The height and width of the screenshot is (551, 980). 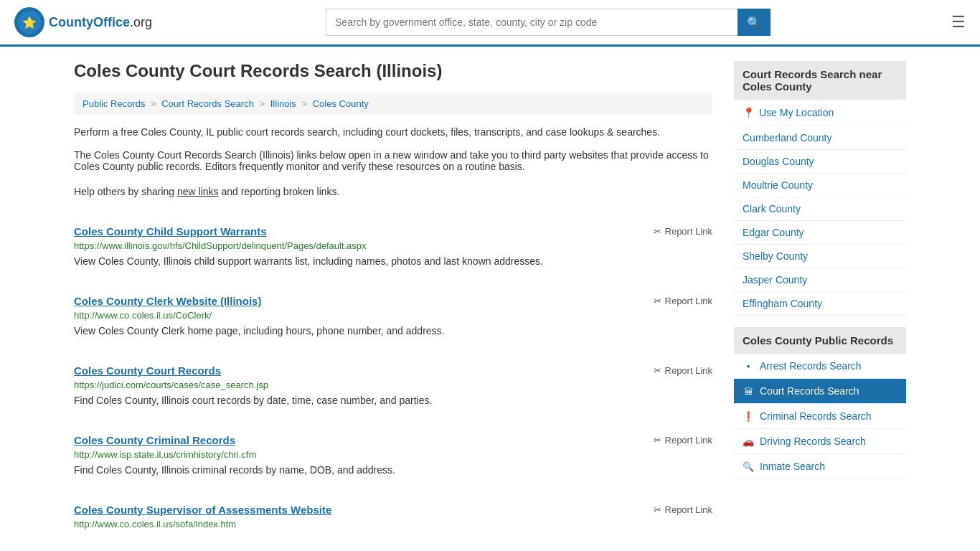 I want to click on record-title-4: Coles County Supervisor of Assessments W…, so click(x=202, y=509).